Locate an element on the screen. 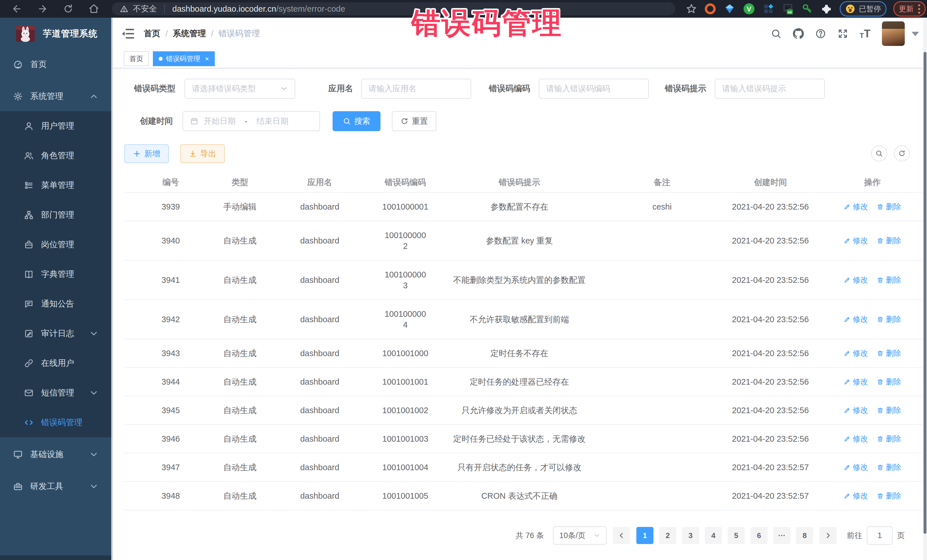  extension-puzzle-icon is located at coordinates (827, 9).